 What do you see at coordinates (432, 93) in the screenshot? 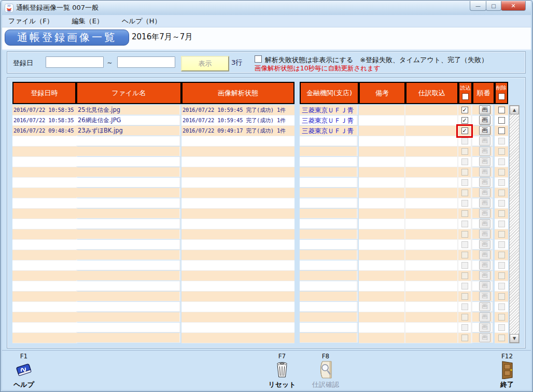
I see `column-header-journal-import: 仕訳取込` at bounding box center [432, 93].